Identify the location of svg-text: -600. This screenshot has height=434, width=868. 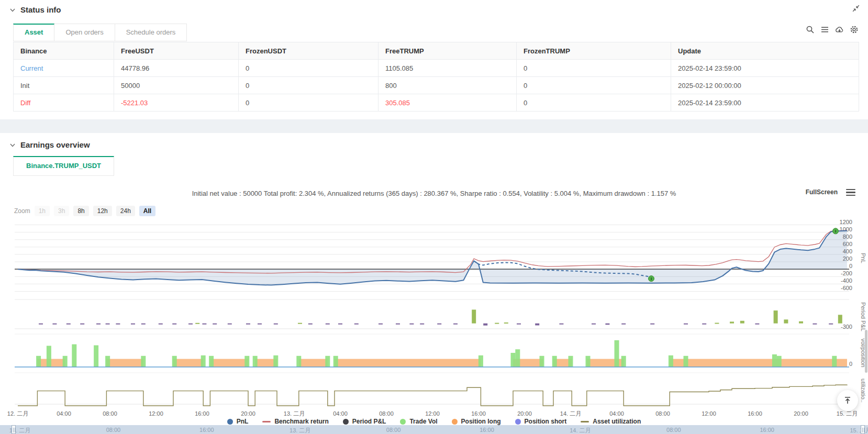
(847, 288).